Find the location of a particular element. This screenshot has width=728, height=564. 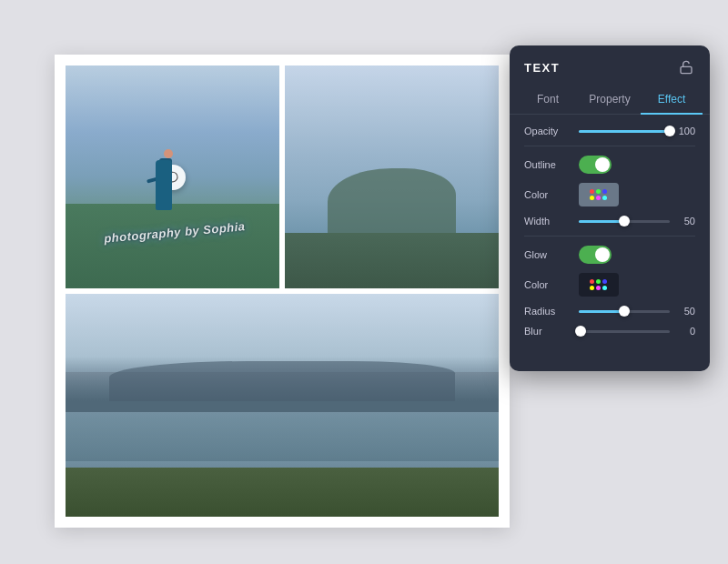

opacity-value: 100 is located at coordinates (685, 131).